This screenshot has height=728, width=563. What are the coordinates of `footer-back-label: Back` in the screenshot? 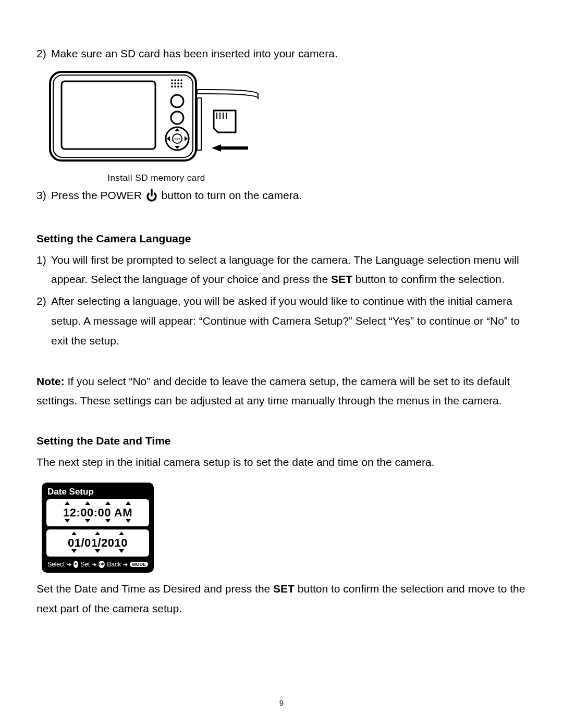 It's located at (114, 564).